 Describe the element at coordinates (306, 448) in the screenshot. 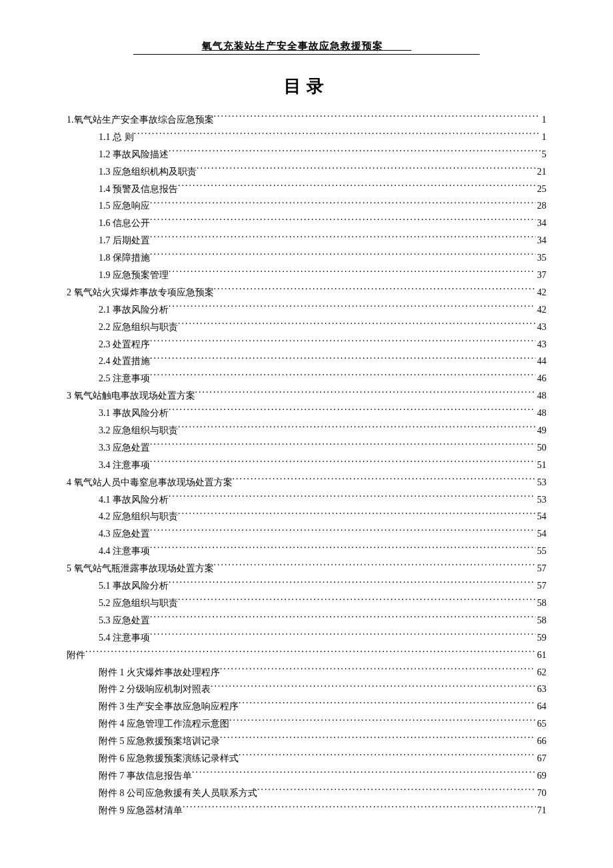

I see `toc-entry: 3.3 应急处置50` at that location.